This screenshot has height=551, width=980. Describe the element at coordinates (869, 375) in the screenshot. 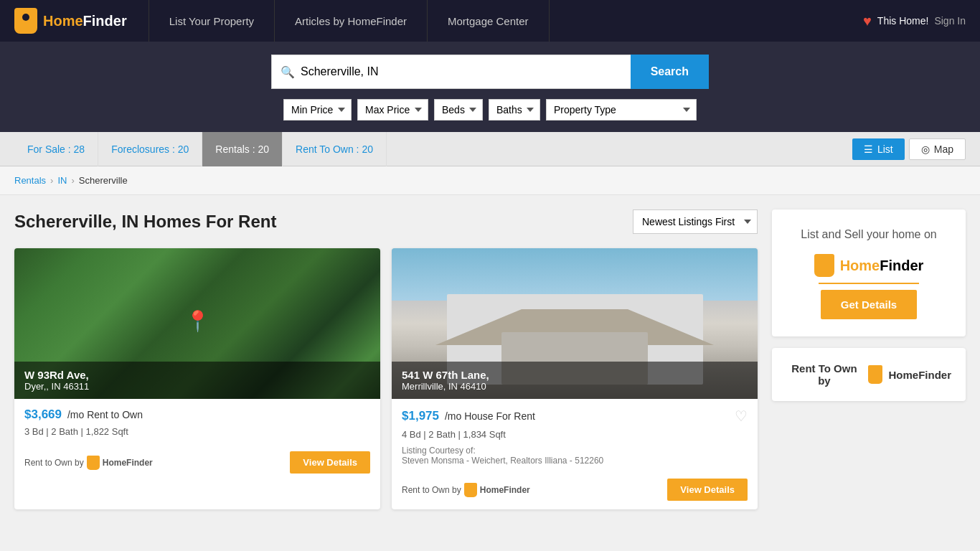

I see `rent-to-own-title: Rent To Own by HomeFinder` at that location.